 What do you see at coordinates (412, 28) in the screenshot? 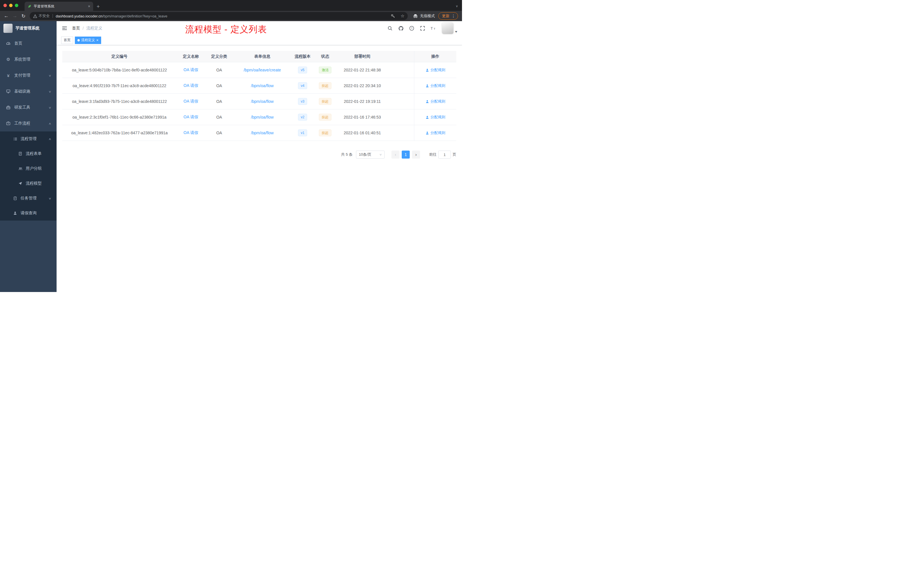
I see `help-icon: ?` at bounding box center [412, 28].